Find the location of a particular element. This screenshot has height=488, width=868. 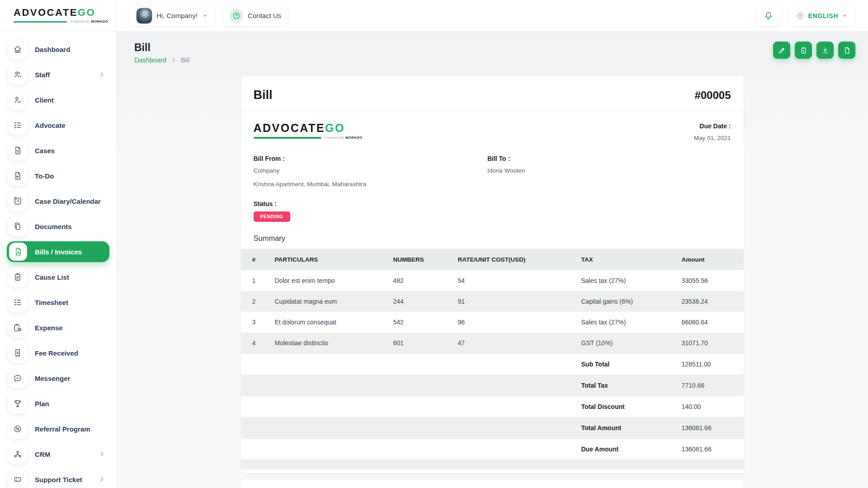

sidebar-item-dashboard: Dashboard is located at coordinates (58, 49).